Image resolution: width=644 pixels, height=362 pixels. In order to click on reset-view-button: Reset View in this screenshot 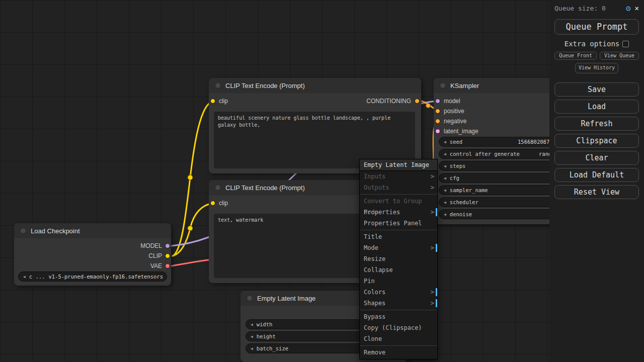, I will do `click(597, 192)`.